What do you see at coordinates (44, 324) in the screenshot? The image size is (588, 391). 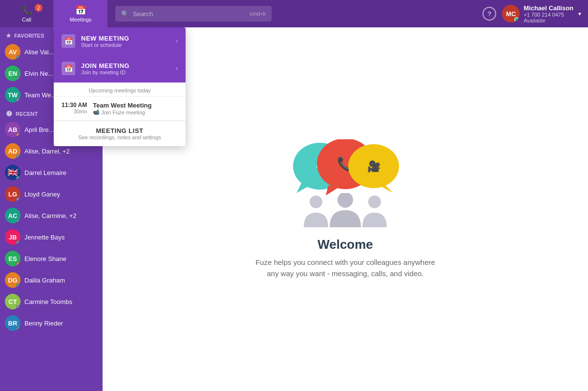 I see `contact-name: Benny Rieder` at bounding box center [44, 324].